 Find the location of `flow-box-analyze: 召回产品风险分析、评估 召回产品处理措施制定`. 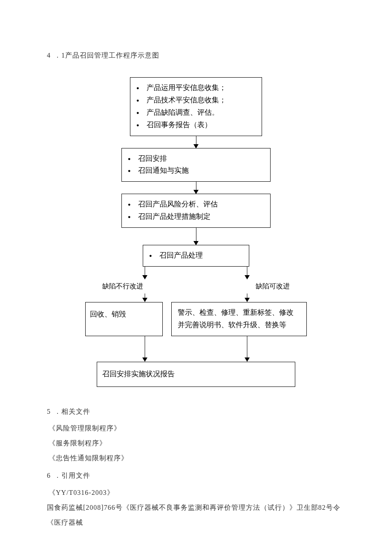

flow-box-analyze: 召回产品风险分析、评估 召回产品处理措施制定 is located at coordinates (196, 211).